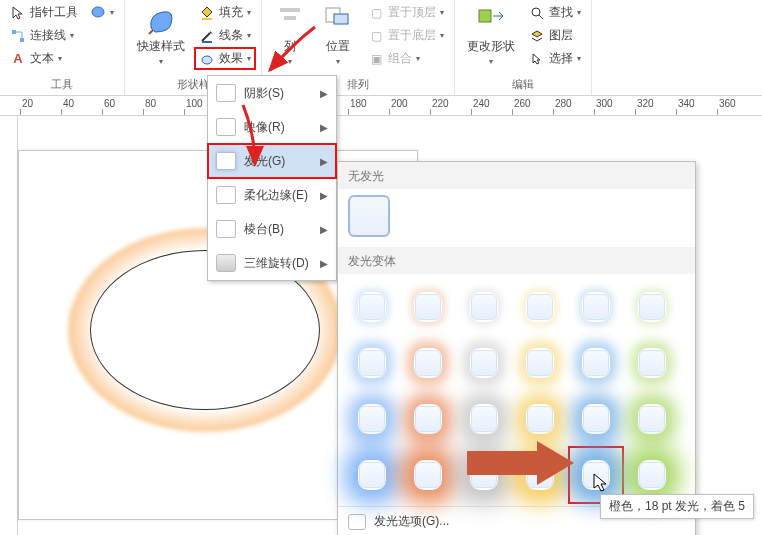  I want to click on menu-label: 棱台(B), so click(264, 230).